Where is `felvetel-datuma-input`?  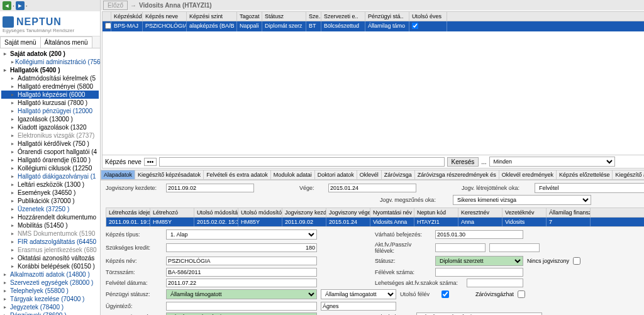
felvetel-datuma-input is located at coordinates (242, 283).